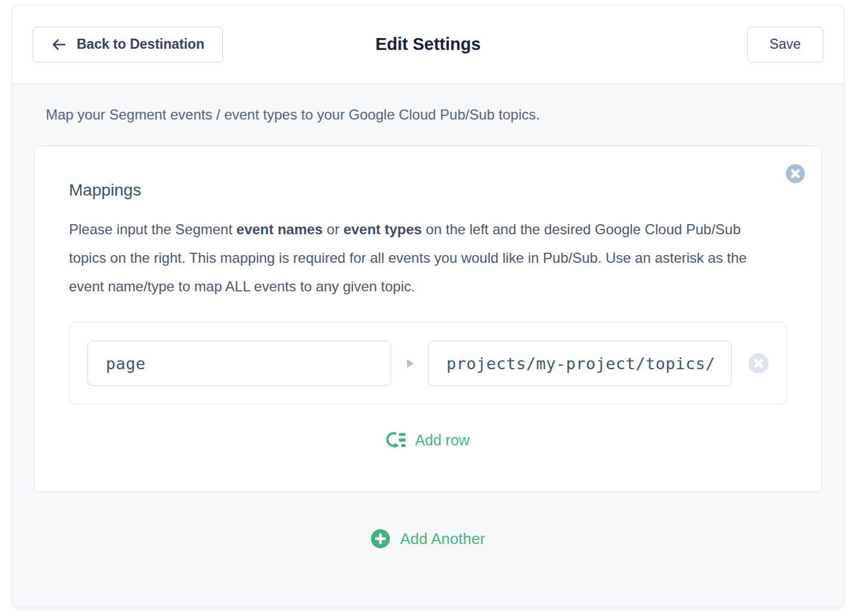  Describe the element at coordinates (428, 539) in the screenshot. I see `add-another-button: Add Another` at that location.